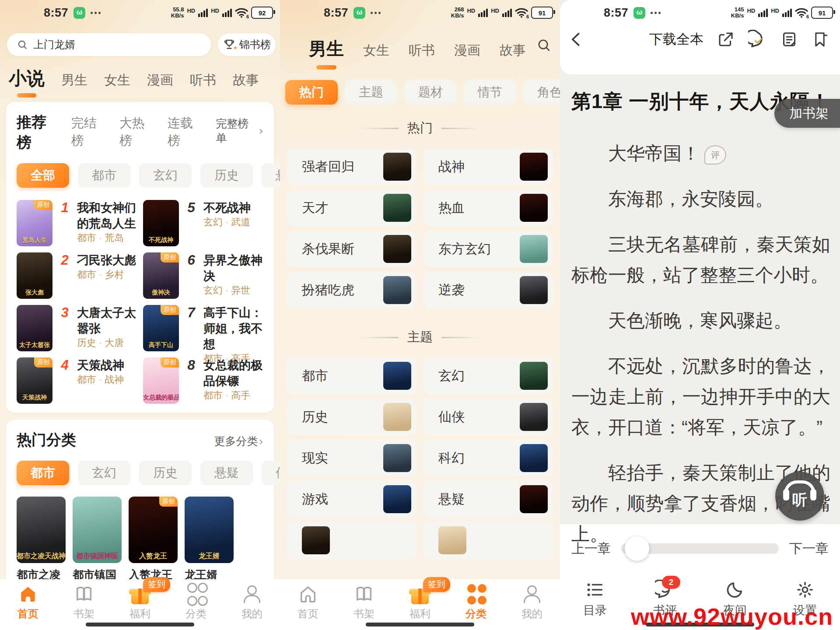 This screenshot has height=630, width=840. I want to click on tag-hot-blood: 热血, so click(488, 208).